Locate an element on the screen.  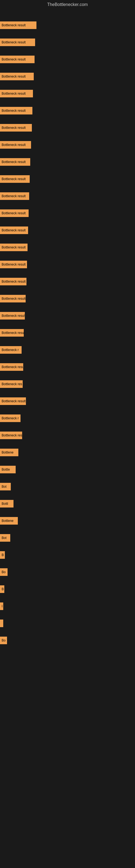
bar-25: Bottlene is located at coordinates (9, 452).